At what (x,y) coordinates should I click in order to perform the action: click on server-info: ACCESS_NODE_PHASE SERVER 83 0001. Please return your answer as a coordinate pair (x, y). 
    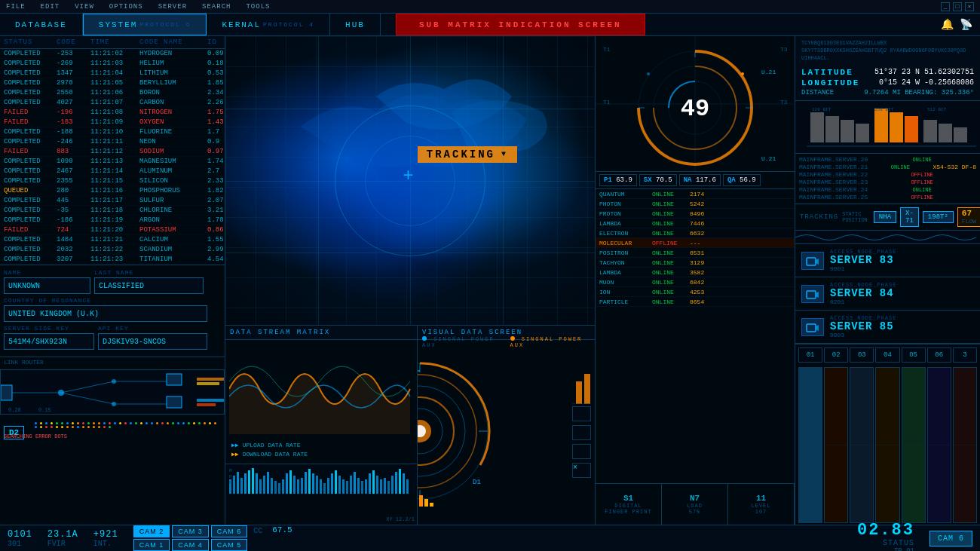
    Looking at the image, I should click on (902, 261).